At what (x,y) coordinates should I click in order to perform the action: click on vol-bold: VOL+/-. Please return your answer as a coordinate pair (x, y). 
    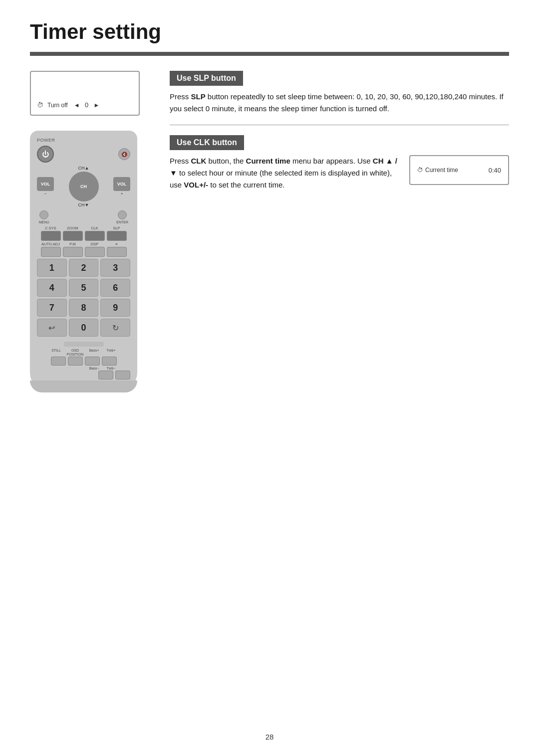
    Looking at the image, I should click on (196, 185).